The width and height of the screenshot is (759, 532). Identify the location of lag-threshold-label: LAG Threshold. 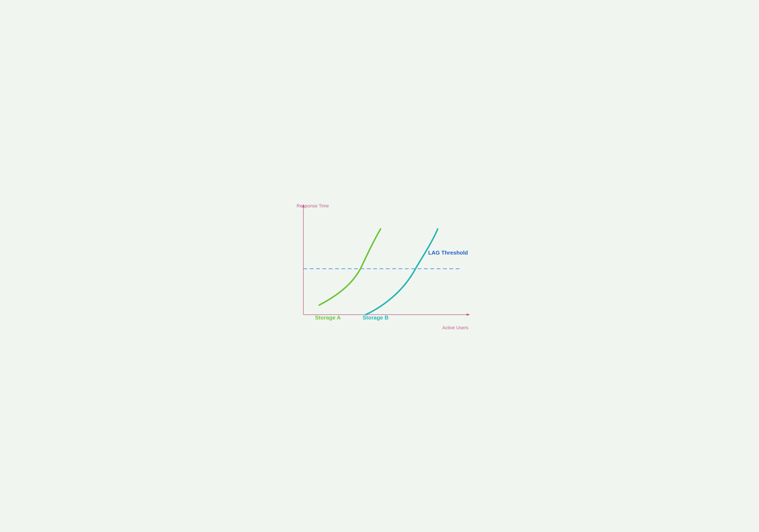
(448, 253).